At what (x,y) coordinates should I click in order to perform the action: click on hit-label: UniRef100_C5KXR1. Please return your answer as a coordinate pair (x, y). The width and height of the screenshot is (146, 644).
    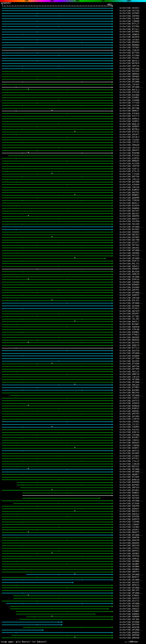
    Looking at the image, I should click on (129, 422).